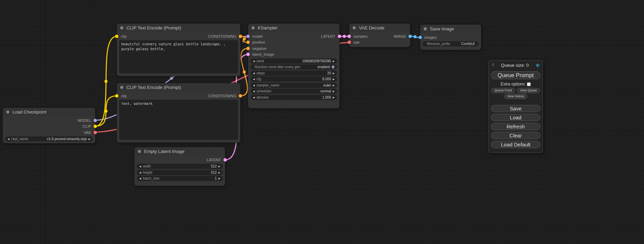  Describe the element at coordinates (333, 67) in the screenshot. I see `toggle-icon` at that location.